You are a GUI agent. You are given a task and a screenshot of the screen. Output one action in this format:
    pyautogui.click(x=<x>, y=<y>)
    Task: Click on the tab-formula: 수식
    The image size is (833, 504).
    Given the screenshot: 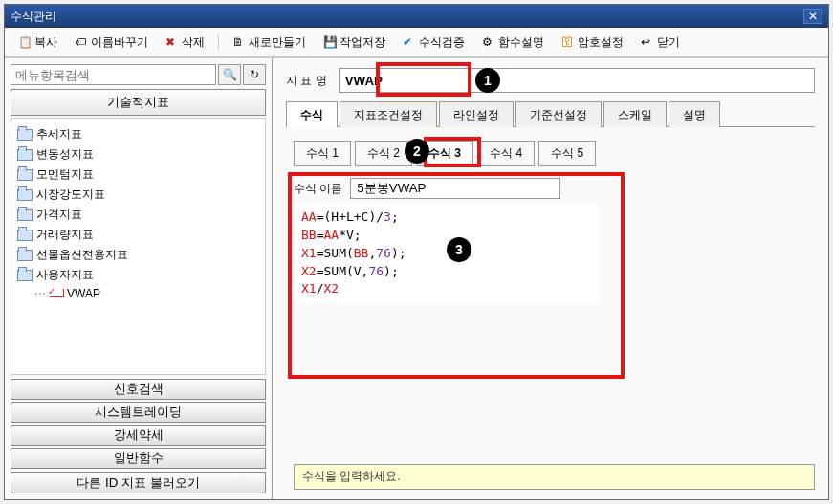 What is the action you would take?
    pyautogui.click(x=312, y=115)
    